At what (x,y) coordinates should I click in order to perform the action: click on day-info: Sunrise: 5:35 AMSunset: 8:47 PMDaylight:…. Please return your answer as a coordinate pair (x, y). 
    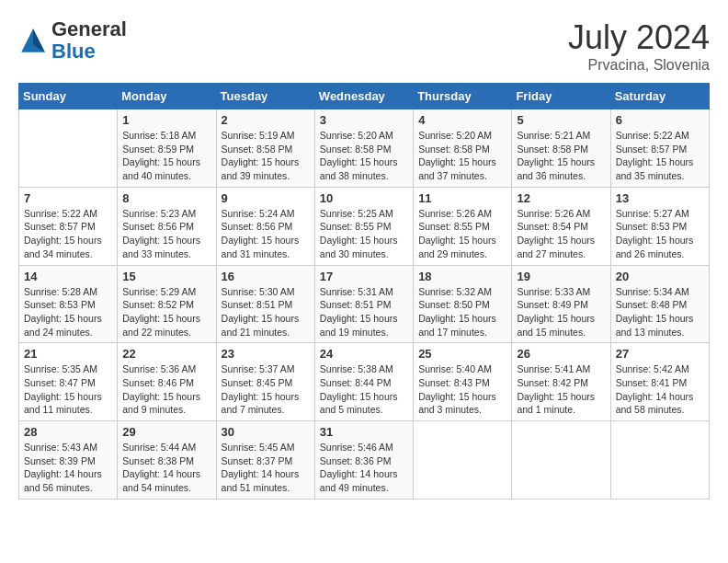
    Looking at the image, I should click on (68, 390).